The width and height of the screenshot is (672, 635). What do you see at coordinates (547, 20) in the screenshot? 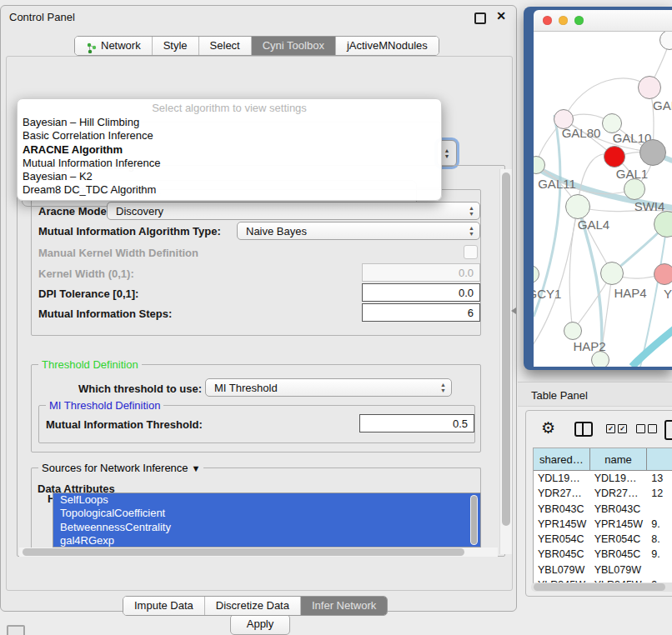
I see `close-traffic-light-icon` at bounding box center [547, 20].